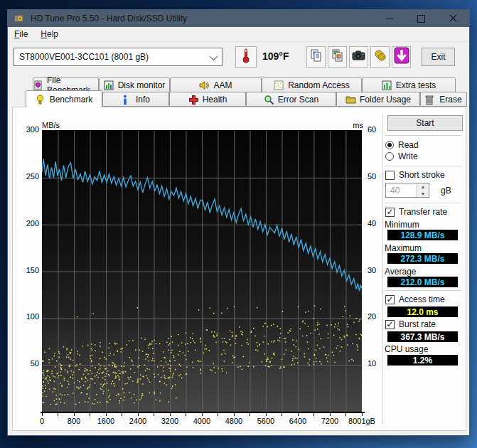 The width and height of the screenshot is (477, 448). Describe the element at coordinates (423, 212) in the screenshot. I see `transfer-rate-label: Transfer rate` at that location.